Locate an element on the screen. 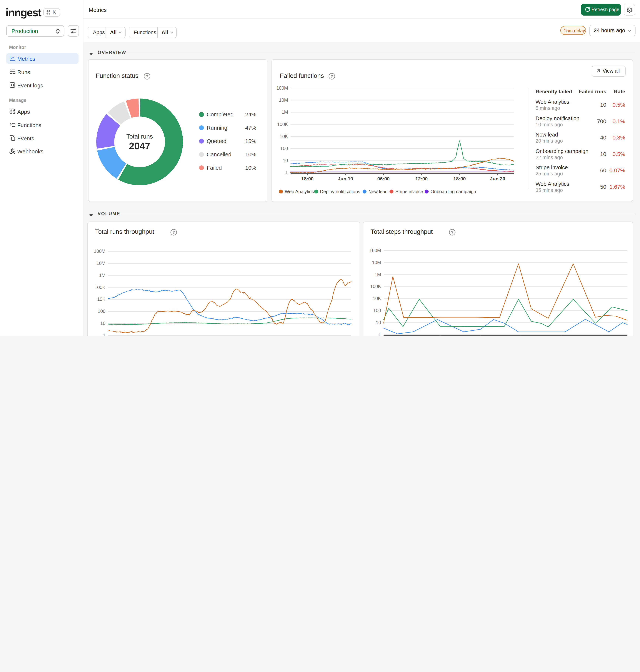 This screenshot has height=672, width=640. svg-text: Cancelled is located at coordinates (219, 154).